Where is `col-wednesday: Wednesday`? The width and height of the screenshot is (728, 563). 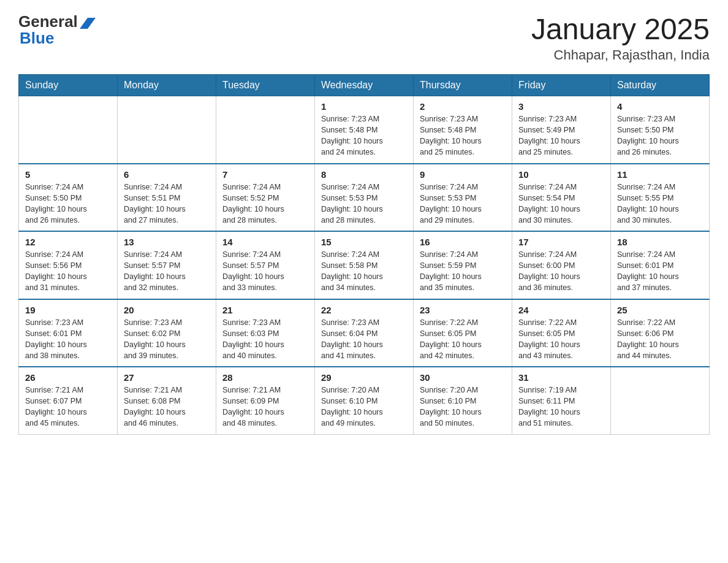 col-wednesday: Wednesday is located at coordinates (364, 86).